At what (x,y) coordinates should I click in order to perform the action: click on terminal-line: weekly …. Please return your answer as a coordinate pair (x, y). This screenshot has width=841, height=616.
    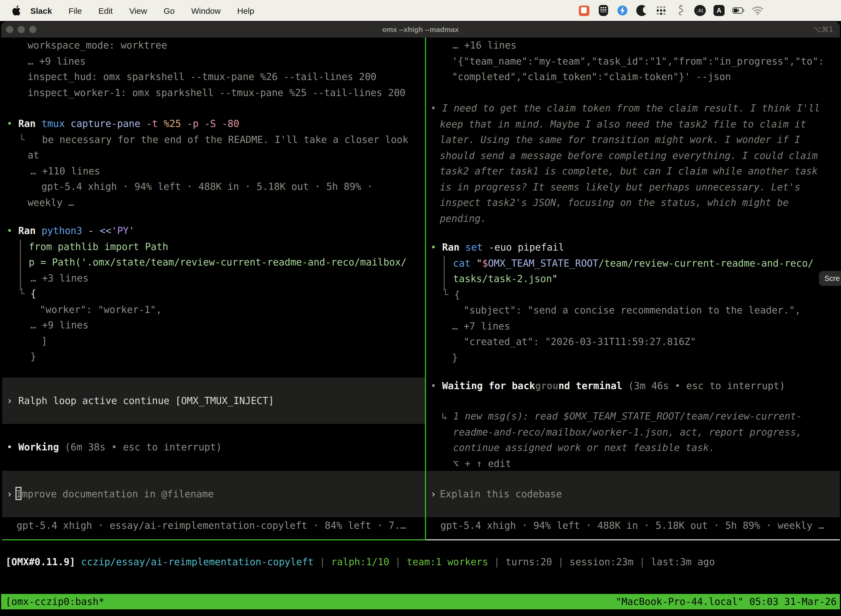
    Looking at the image, I should click on (51, 202).